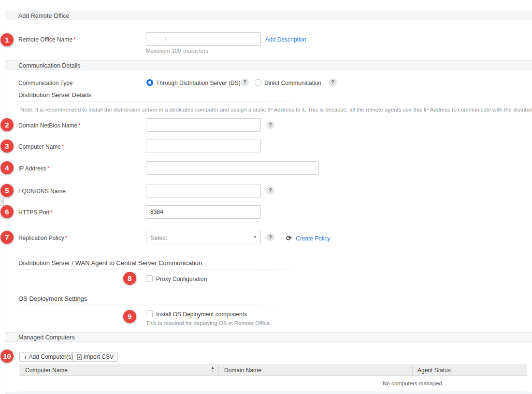 This screenshot has width=532, height=394. What do you see at coordinates (46, 370) in the screenshot?
I see `column-header-computer-name: Computer Name` at bounding box center [46, 370].